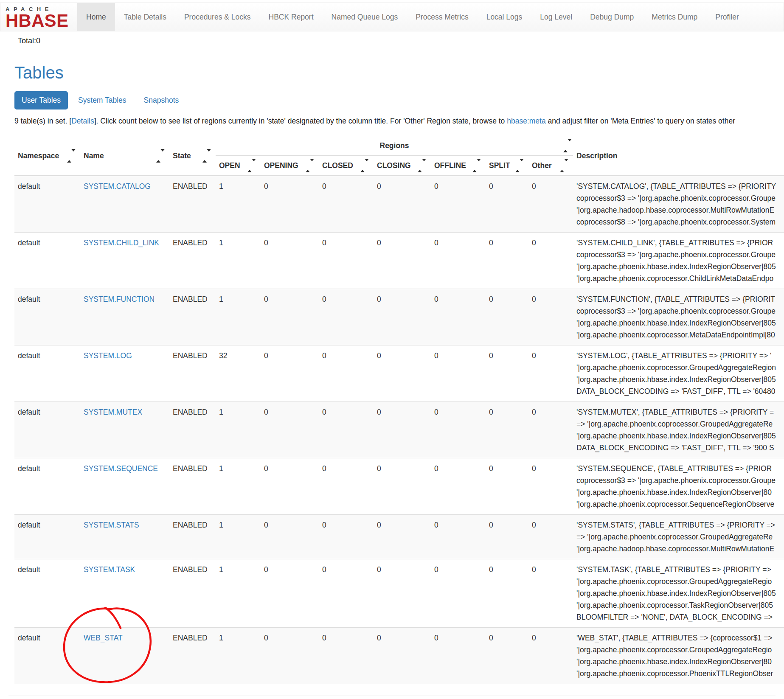  Describe the element at coordinates (102, 100) in the screenshot. I see `tab-system-tables: System Tables` at that location.